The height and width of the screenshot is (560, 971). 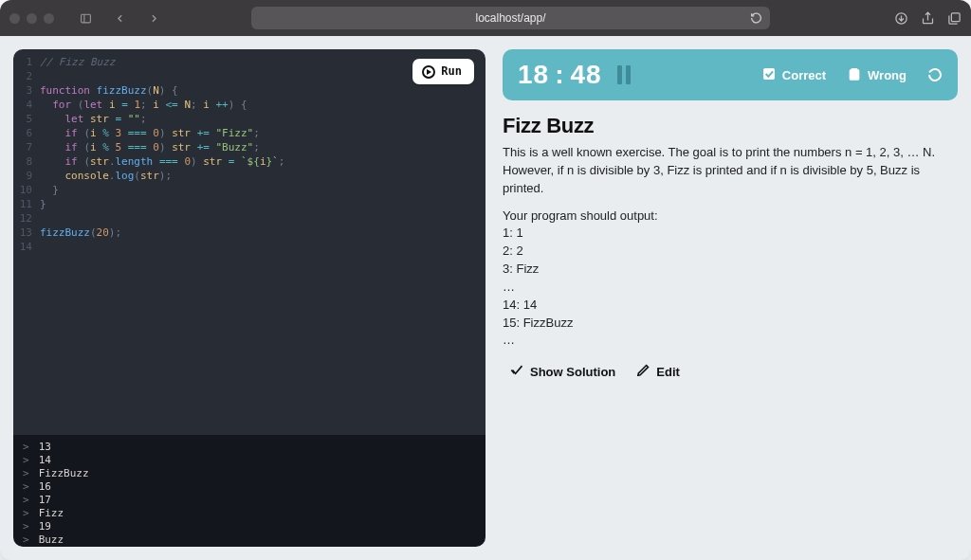 What do you see at coordinates (27, 246) in the screenshot?
I see `line-number: 14` at bounding box center [27, 246].